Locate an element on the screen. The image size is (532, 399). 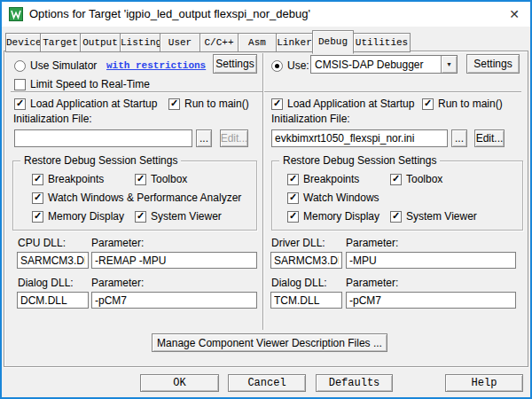
top-section-separator is located at coordinates (266, 92).